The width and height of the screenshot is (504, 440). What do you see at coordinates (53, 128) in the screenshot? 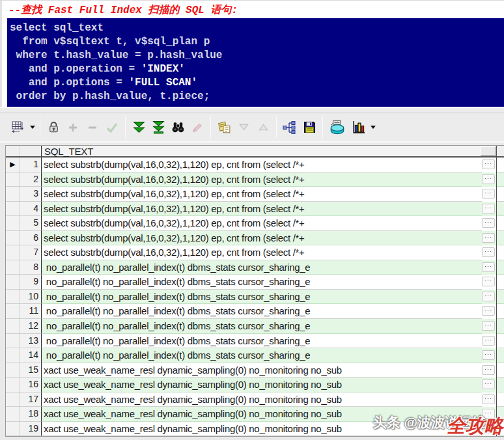
I see `lock-button` at bounding box center [53, 128].